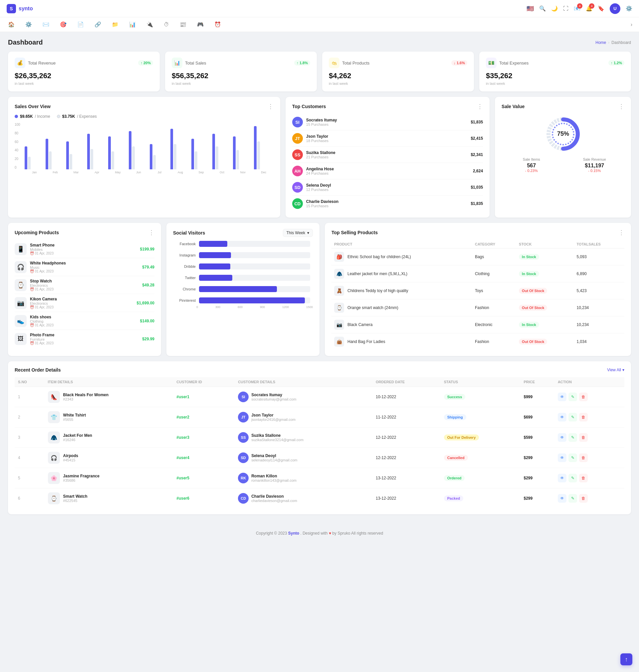  What do you see at coordinates (601, 43) in the screenshot?
I see `breadcrumb-home-link: Home` at bounding box center [601, 43].